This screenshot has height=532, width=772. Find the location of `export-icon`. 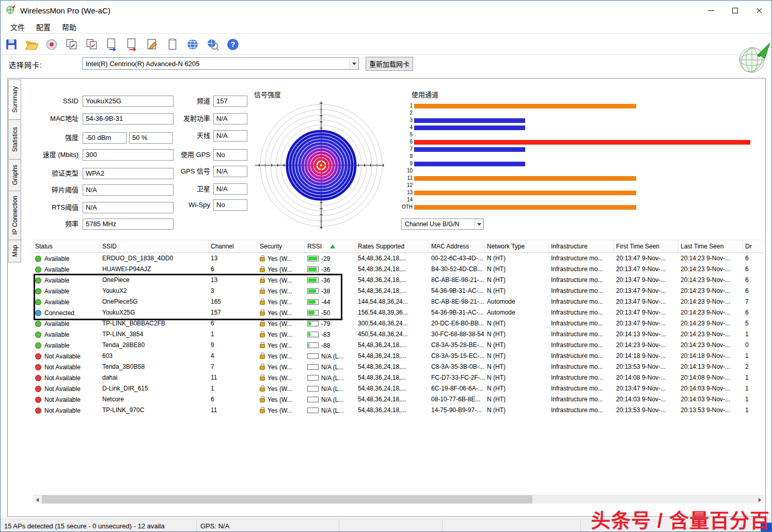

export-icon is located at coordinates (112, 44).